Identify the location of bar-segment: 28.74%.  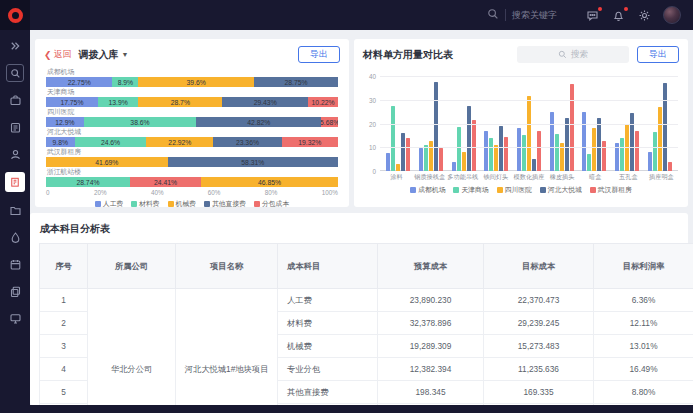
(88, 182).